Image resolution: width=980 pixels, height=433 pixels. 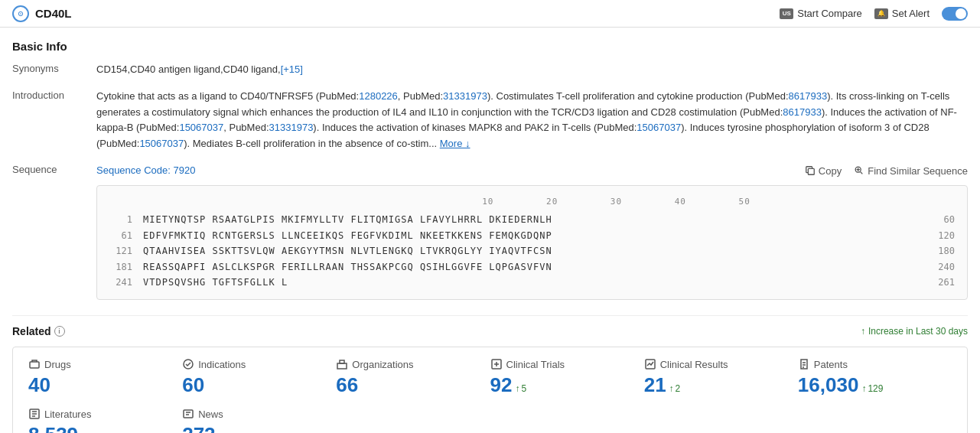 I want to click on stat-drugs: Drugs 40, so click(x=106, y=378).